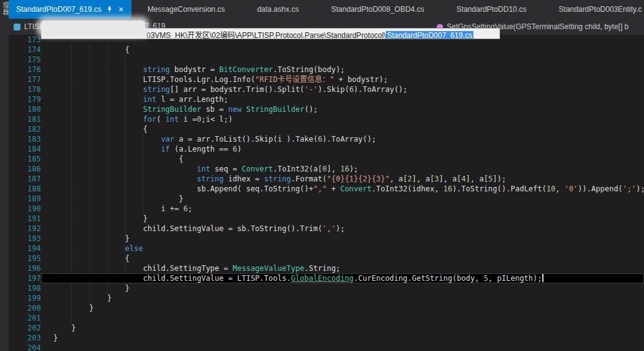 This screenshot has height=351, width=644. What do you see at coordinates (278, 9) in the screenshot?
I see `tab-data-ashx: data.ashx.cs` at bounding box center [278, 9].